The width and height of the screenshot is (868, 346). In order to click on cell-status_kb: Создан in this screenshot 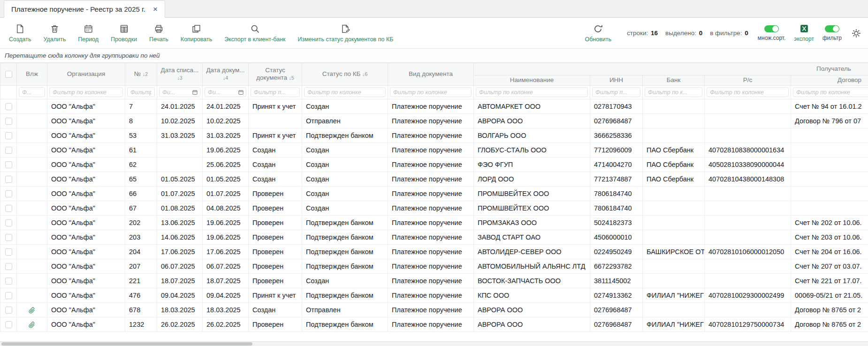, I will do `click(345, 164)`.